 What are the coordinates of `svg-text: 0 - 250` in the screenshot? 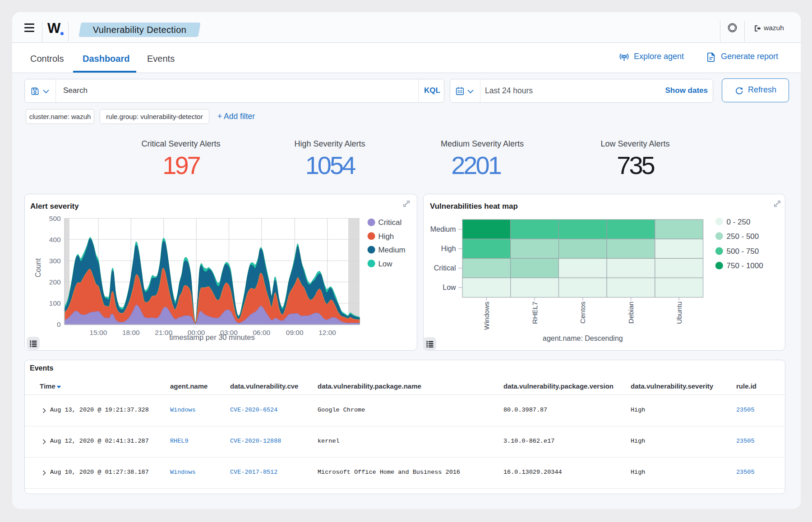 It's located at (739, 222).